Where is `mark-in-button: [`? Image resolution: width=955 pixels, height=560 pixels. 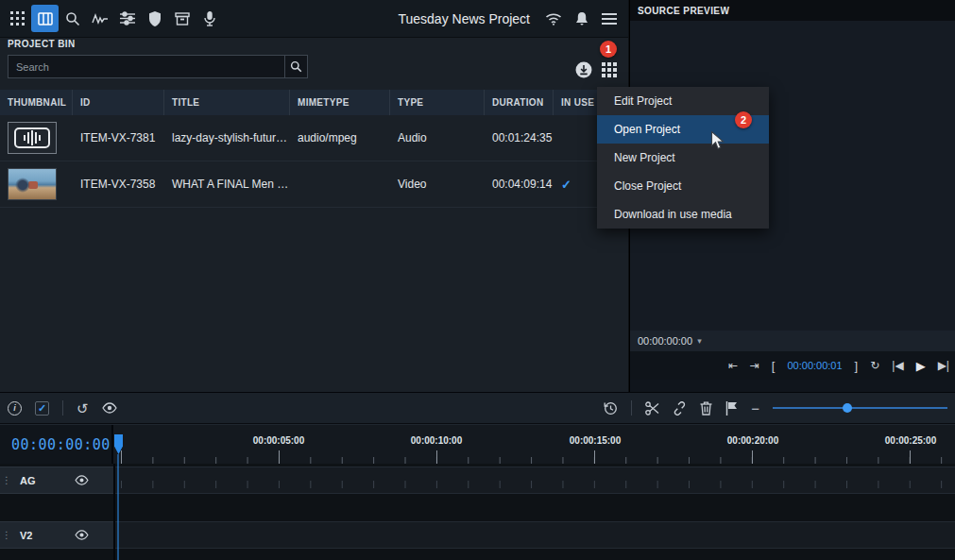 mark-in-button: [ is located at coordinates (774, 366).